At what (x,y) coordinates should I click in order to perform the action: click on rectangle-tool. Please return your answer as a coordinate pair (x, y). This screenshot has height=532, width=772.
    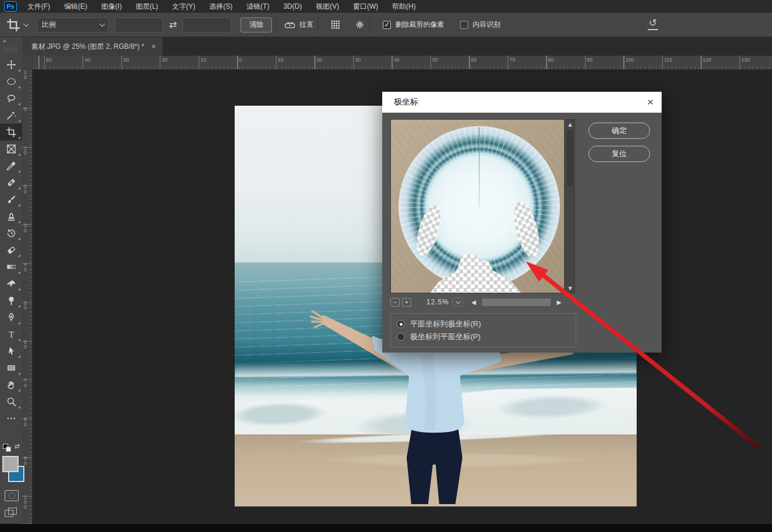
    Looking at the image, I should click on (11, 368).